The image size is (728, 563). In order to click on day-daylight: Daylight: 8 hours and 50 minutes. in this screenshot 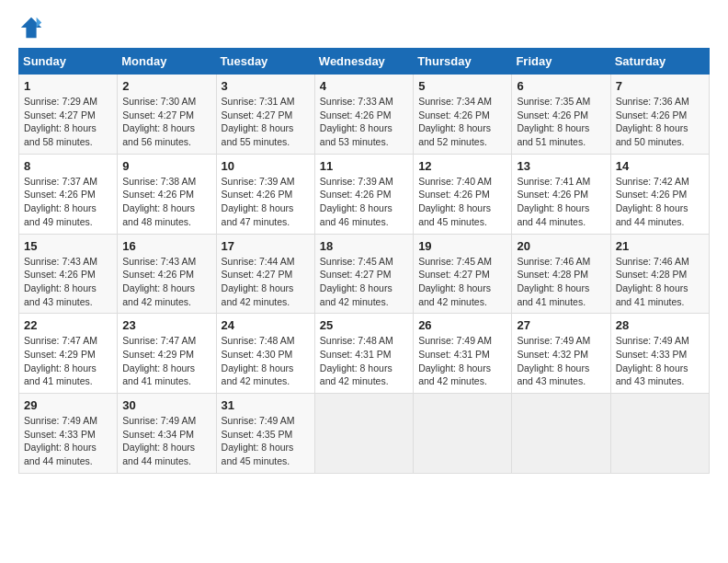, I will do `click(653, 134)`.